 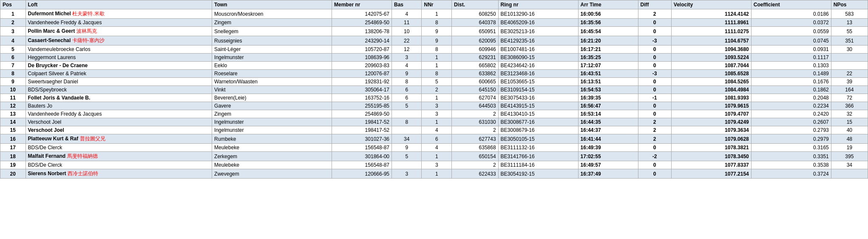 What do you see at coordinates (407, 156) in the screenshot?
I see `cell-bas: 5` at bounding box center [407, 156].